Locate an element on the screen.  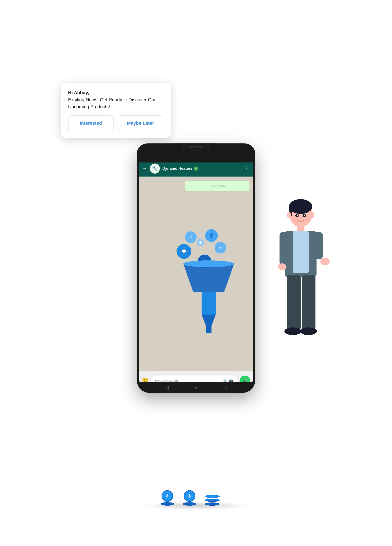
popup-greeting: Hi Abhay, is located at coordinates (78, 93).